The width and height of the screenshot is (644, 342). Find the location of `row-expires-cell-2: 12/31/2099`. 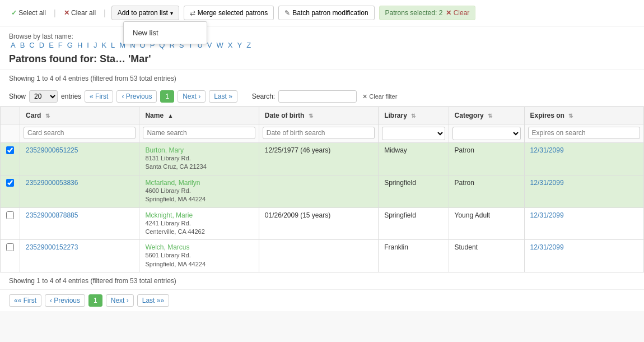

row-expires-cell-2: 12/31/2099 is located at coordinates (584, 224).